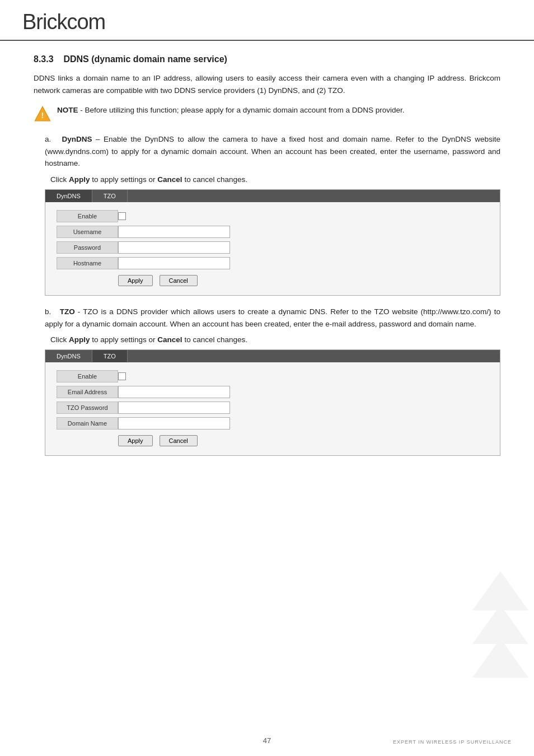 This screenshot has width=534, height=756. I want to click on label-username: Username, so click(87, 232).